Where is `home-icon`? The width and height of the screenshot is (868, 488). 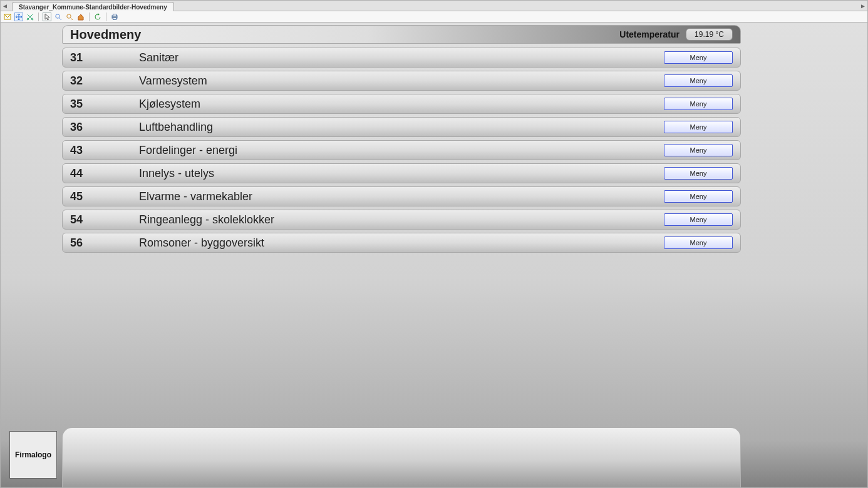
home-icon is located at coordinates (81, 17).